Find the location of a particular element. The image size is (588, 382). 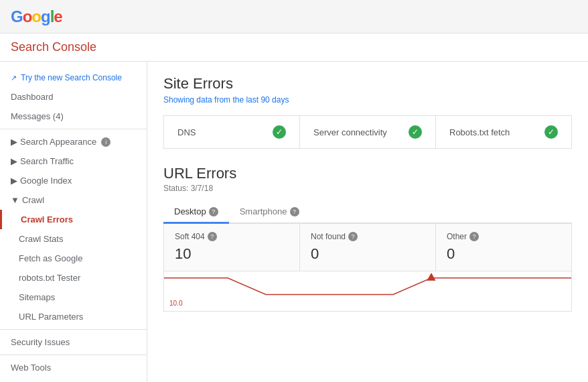

site-errors-subtitle: Showing data from the last 90 days is located at coordinates (368, 100).